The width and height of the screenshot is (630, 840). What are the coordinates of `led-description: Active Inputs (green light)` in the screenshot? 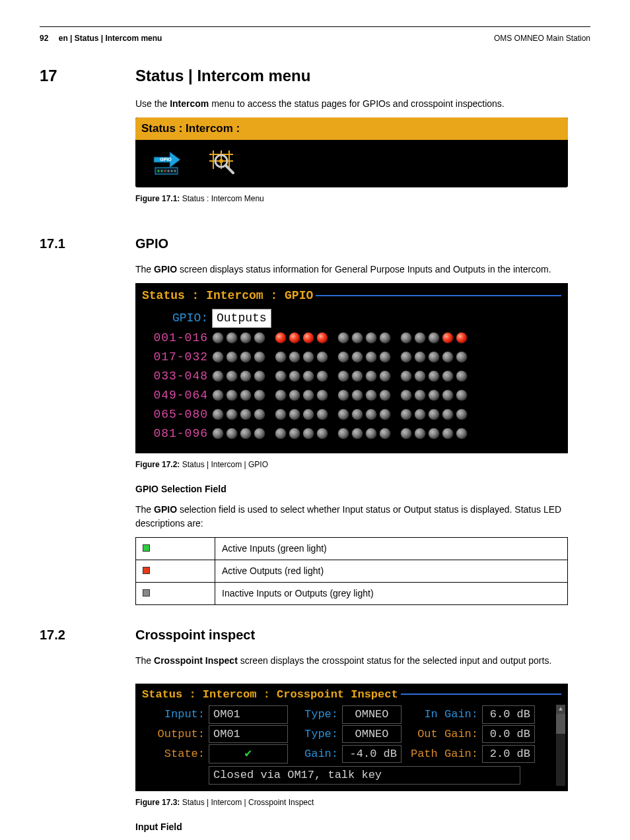 It's located at (392, 548).